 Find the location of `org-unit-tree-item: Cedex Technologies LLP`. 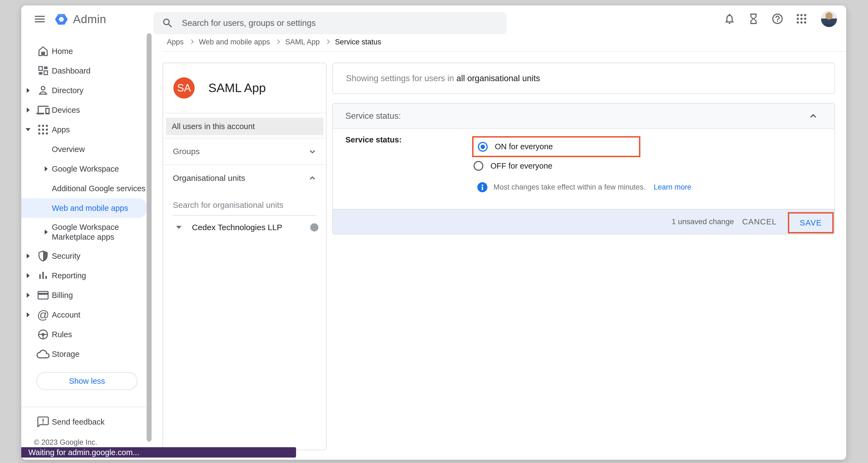

org-unit-tree-item: Cedex Technologies LLP is located at coordinates (245, 228).